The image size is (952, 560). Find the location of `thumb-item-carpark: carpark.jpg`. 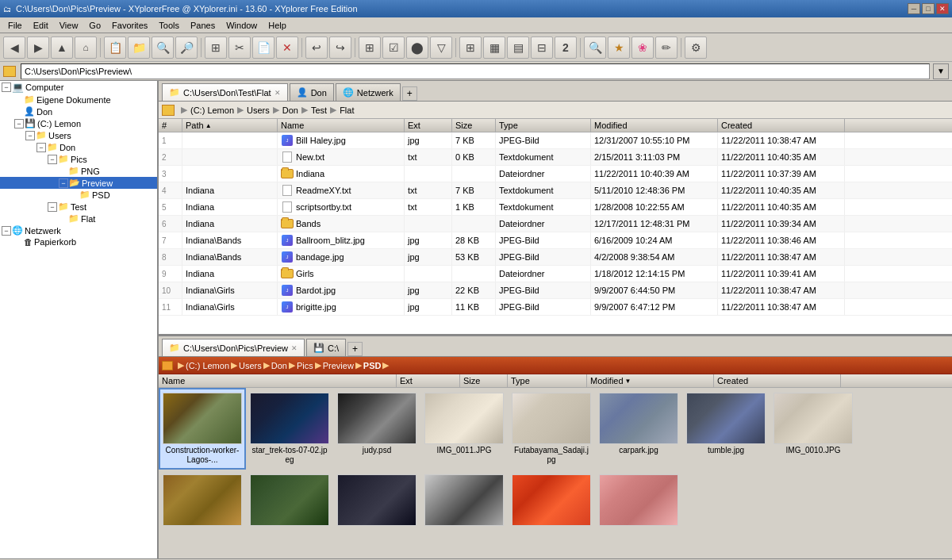

thumb-item-carpark: carpark.jpg is located at coordinates (639, 428).